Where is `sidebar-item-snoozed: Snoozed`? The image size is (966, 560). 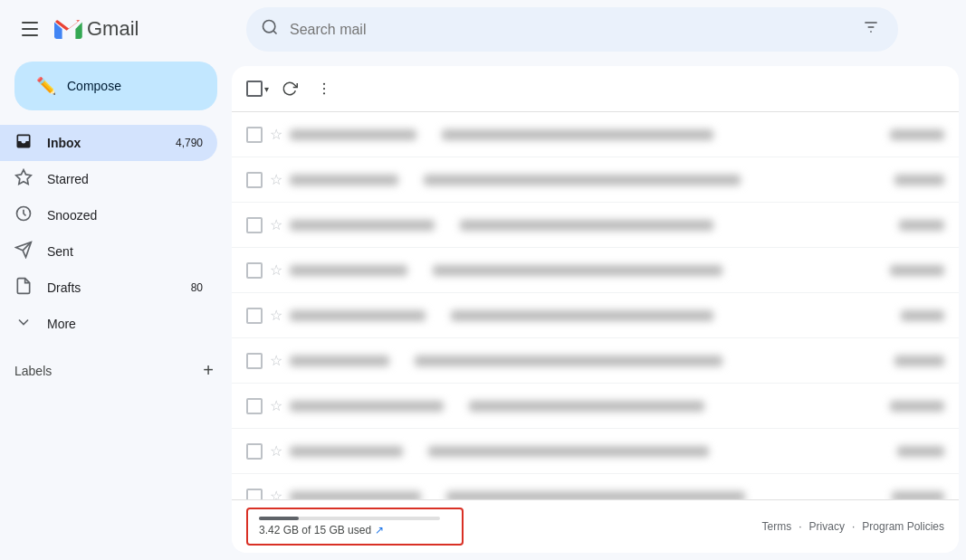 sidebar-item-snoozed: Snoozed is located at coordinates (109, 215).